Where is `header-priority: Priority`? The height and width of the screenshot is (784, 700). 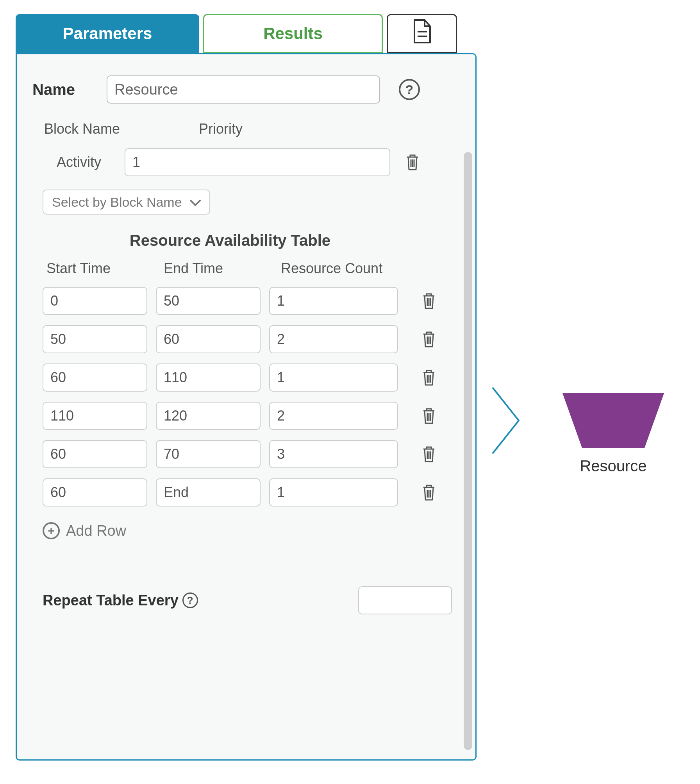 header-priority: Priority is located at coordinates (277, 129).